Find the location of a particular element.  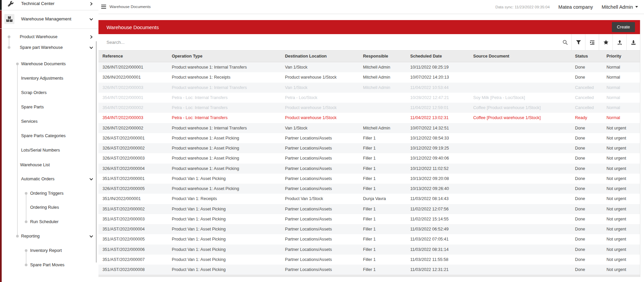

table-row: 326/IN/2022/000001Product warehouse 1: R… is located at coordinates (369, 77).